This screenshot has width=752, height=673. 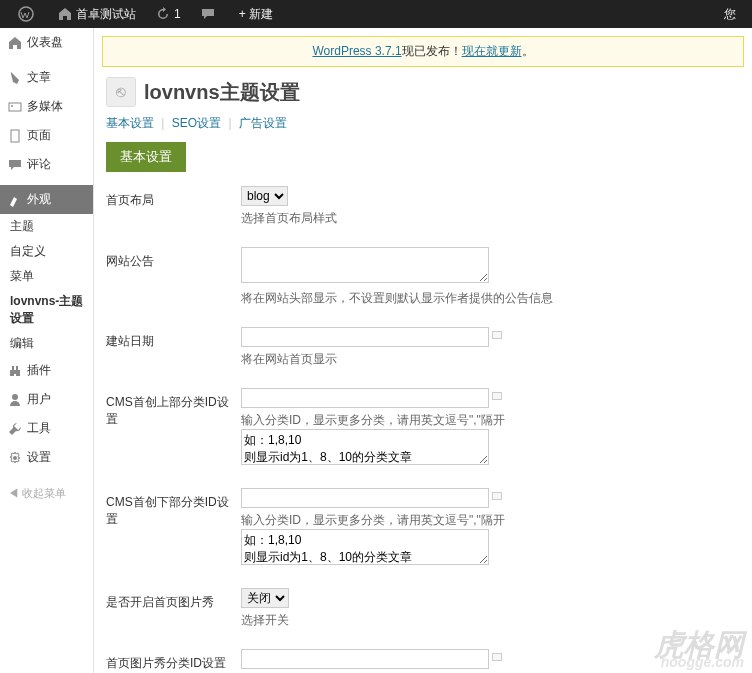 What do you see at coordinates (46, 200) in the screenshot?
I see `menu-appearance: 外观` at bounding box center [46, 200].